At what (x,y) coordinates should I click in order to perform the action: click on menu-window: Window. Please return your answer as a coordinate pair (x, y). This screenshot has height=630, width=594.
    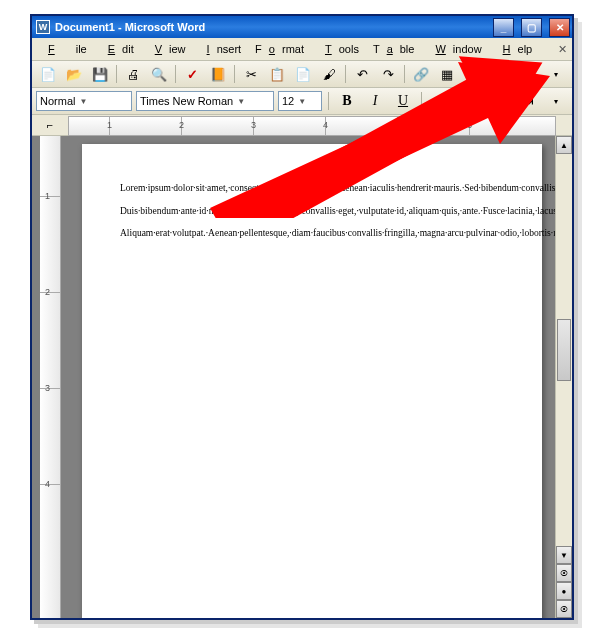
    Looking at the image, I should click on (454, 49).